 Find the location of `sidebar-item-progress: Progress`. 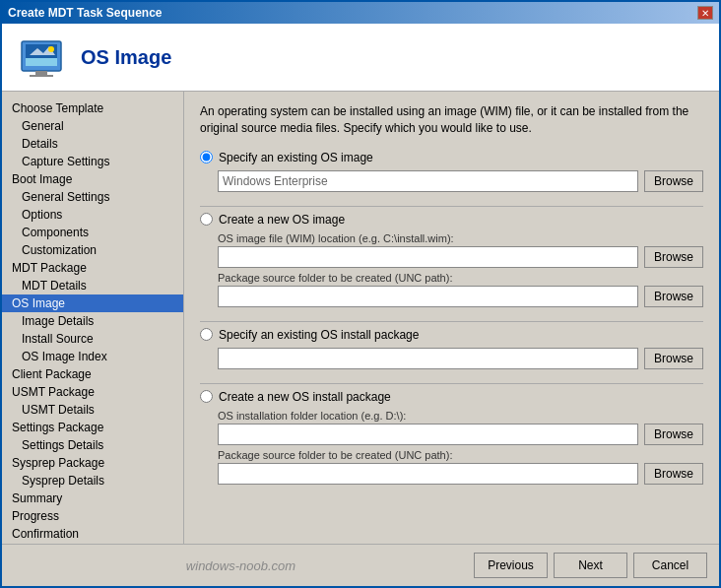

sidebar-item-progress: Progress is located at coordinates (93, 516).